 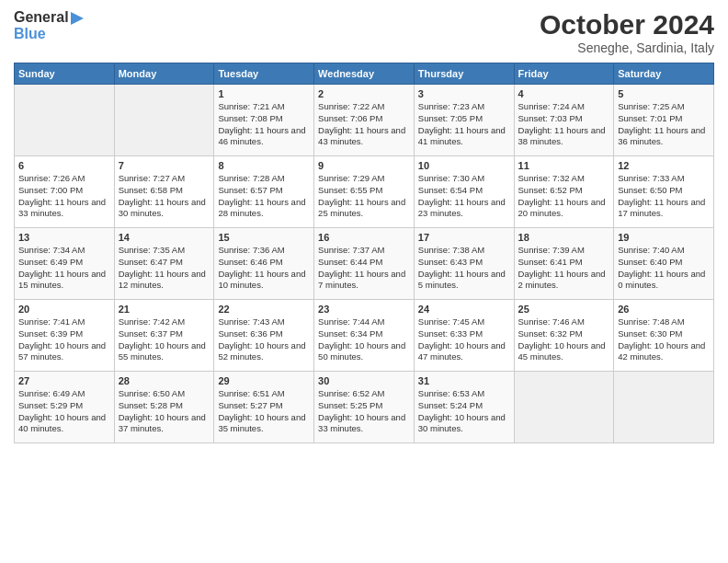 I want to click on weekday-header-sunday: Sunday, so click(x=64, y=74).